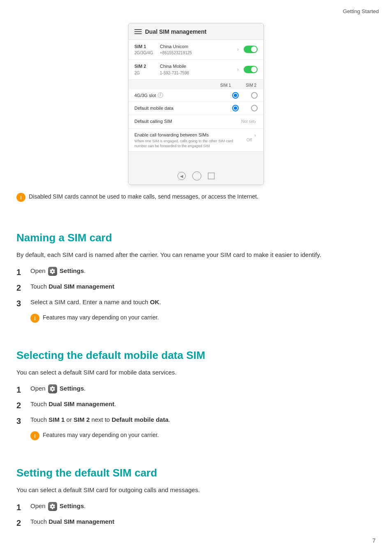 This screenshot has width=392, height=555. Describe the element at coordinates (197, 47) in the screenshot. I see `sim1-carrier: China Unicom` at that location.